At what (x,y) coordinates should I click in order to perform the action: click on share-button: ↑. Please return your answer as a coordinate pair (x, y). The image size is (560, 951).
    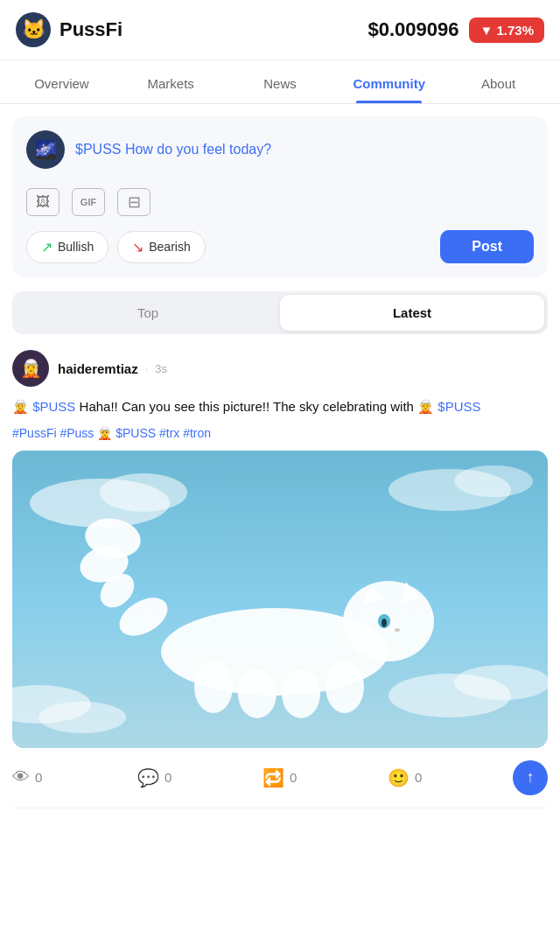
    Looking at the image, I should click on (530, 778).